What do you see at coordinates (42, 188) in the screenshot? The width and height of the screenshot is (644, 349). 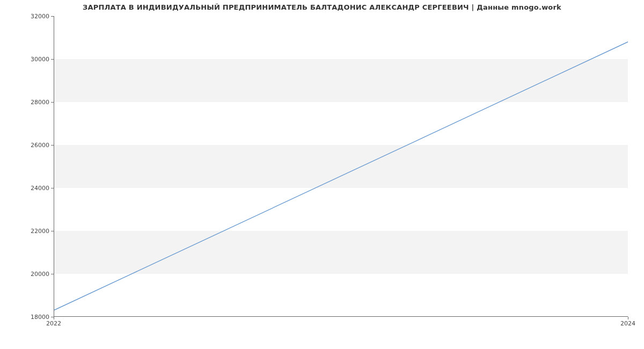 I see `y-tick-label: 24000` at bounding box center [42, 188].